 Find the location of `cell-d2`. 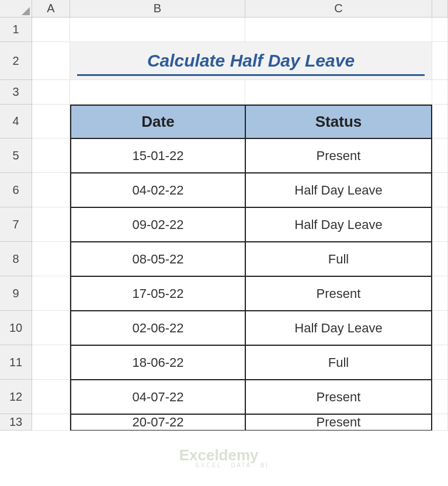

cell-d2 is located at coordinates (440, 61).